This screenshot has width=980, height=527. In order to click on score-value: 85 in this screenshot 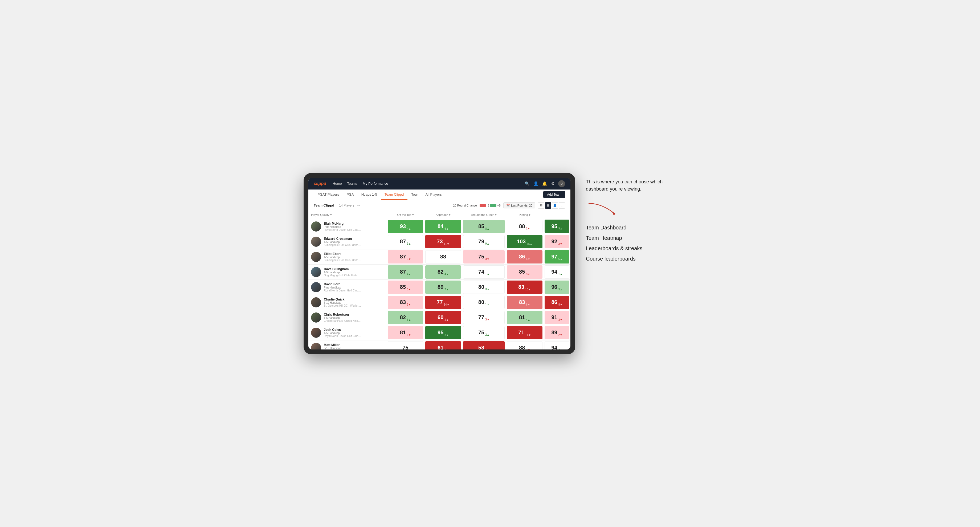, I will do `click(403, 287)`.